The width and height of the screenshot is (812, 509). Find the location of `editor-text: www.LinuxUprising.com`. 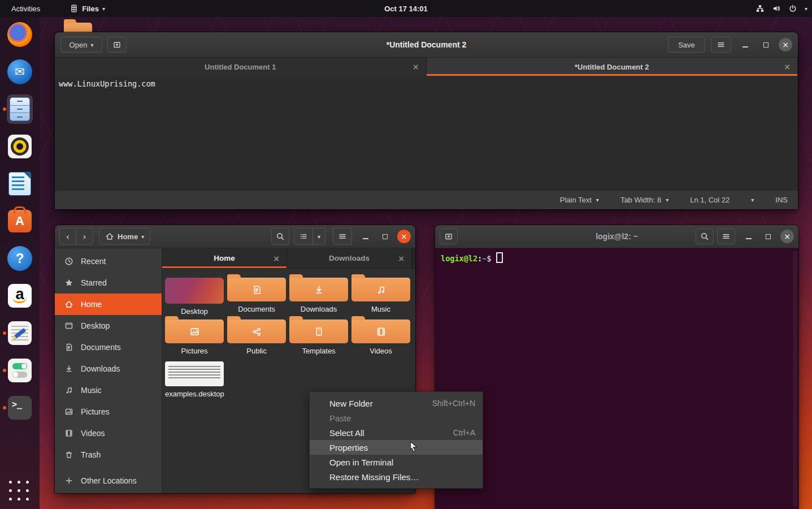

editor-text: www.LinuxUprising.com is located at coordinates (107, 84).